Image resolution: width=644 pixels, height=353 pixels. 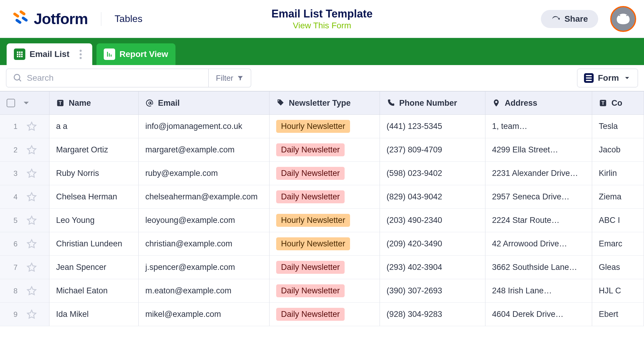 What do you see at coordinates (618, 220) in the screenshot?
I see `cell-company: ABC I` at bounding box center [618, 220].